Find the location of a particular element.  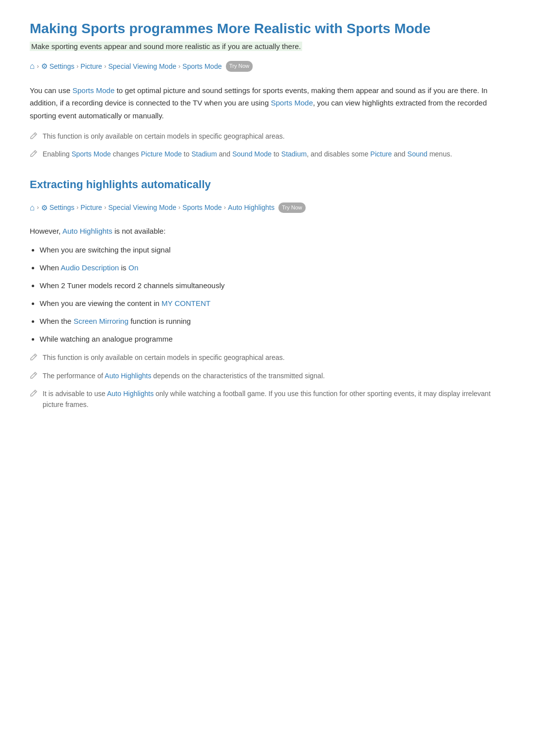

breadcrumb2-special-viewing-mode: Special Viewing Mode is located at coordinates (142, 207).